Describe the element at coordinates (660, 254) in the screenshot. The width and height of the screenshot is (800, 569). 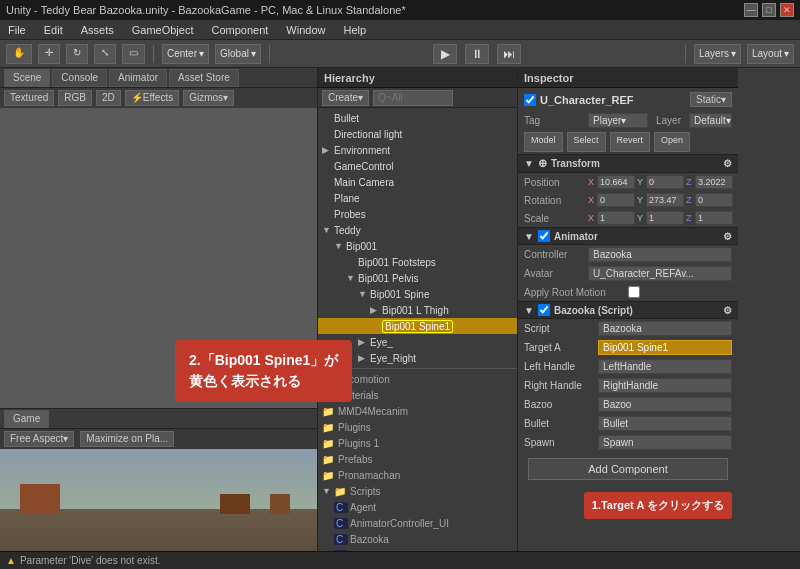
I see `controller-field: Bazooka` at that location.